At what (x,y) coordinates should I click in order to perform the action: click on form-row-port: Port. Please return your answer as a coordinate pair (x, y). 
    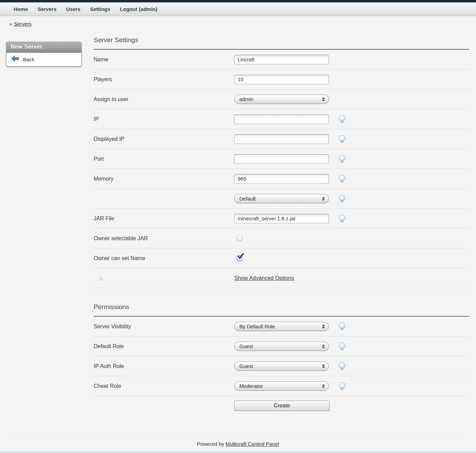
    Looking at the image, I should click on (281, 159).